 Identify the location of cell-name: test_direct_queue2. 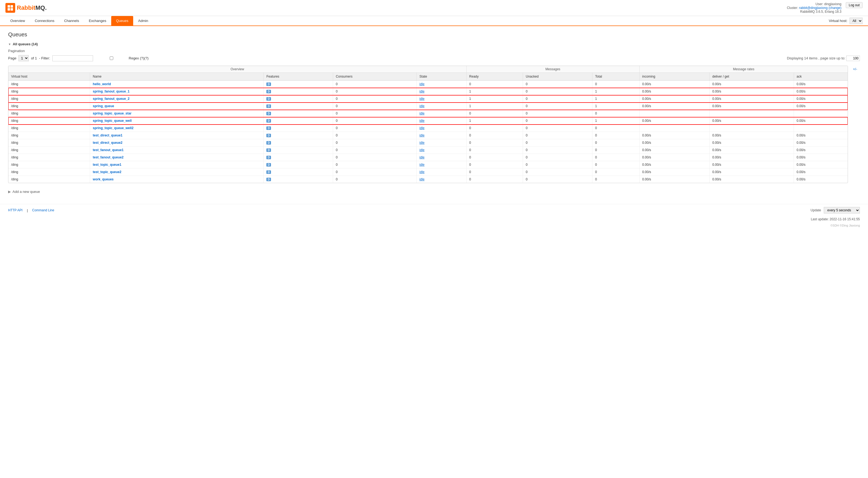
(177, 143).